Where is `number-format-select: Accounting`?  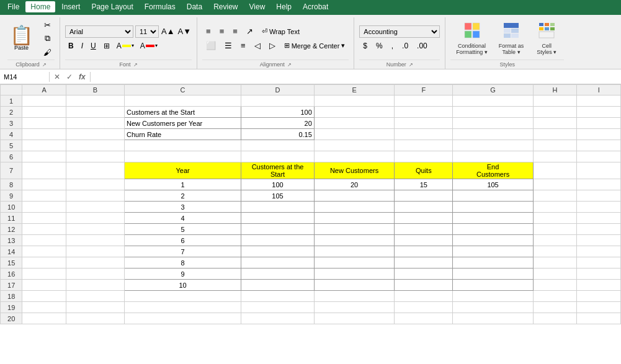 number-format-select: Accounting is located at coordinates (400, 32).